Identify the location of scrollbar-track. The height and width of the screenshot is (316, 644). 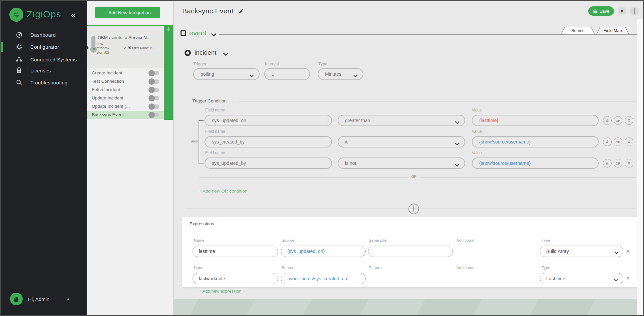
(640, 167).